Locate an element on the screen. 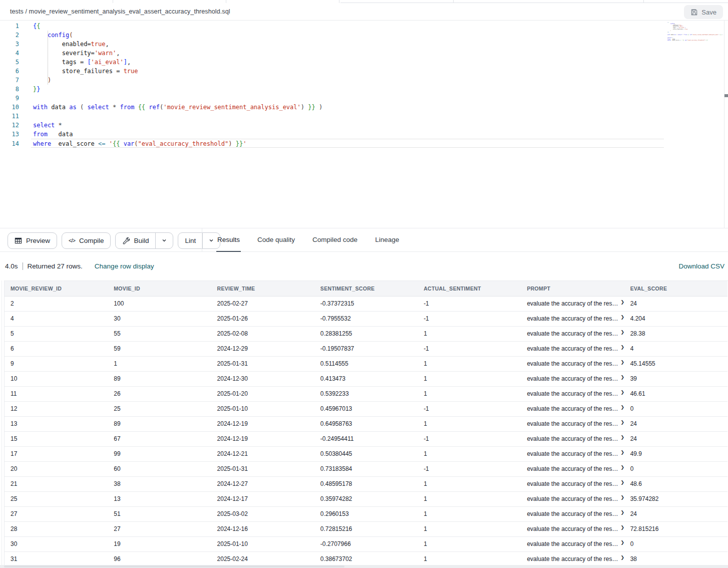 Image resolution: width=728 pixels, height=568 pixels. preview-button-label: Preview is located at coordinates (38, 240).